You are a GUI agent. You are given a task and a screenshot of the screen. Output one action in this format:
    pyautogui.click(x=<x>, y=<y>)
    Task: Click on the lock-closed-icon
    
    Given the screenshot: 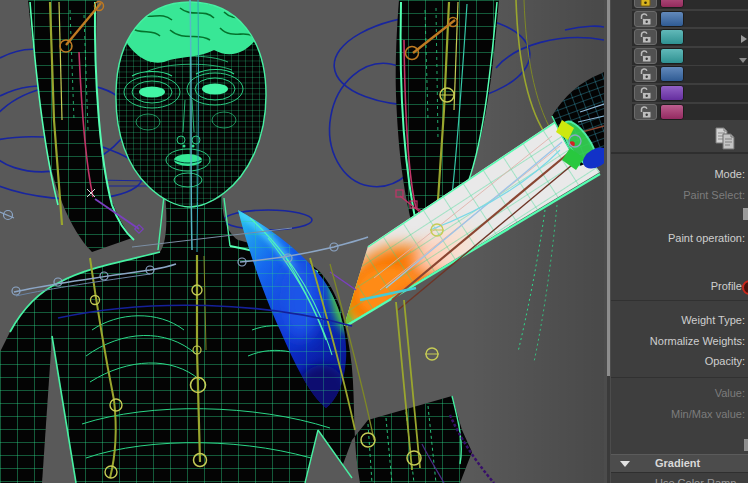 What is the action you would take?
    pyautogui.click(x=646, y=4)
    